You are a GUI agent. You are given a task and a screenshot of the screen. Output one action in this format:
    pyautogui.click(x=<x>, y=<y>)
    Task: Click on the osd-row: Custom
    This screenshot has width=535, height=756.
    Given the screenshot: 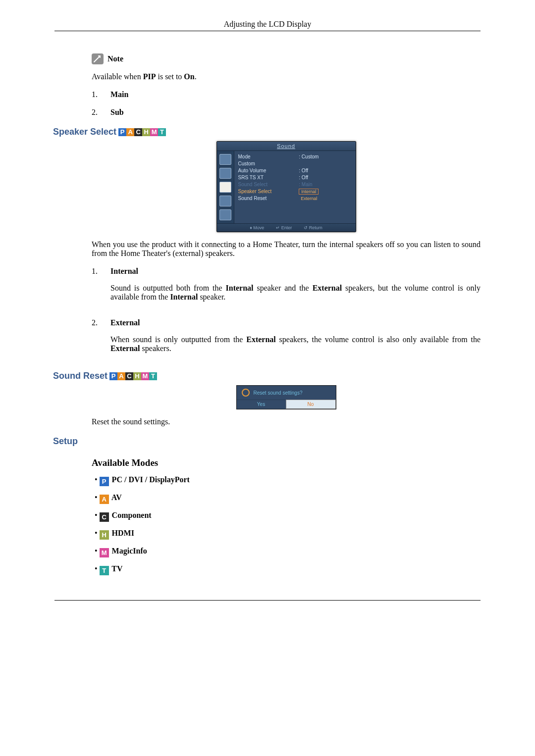 What is the action you would take?
    pyautogui.click(x=268, y=163)
    